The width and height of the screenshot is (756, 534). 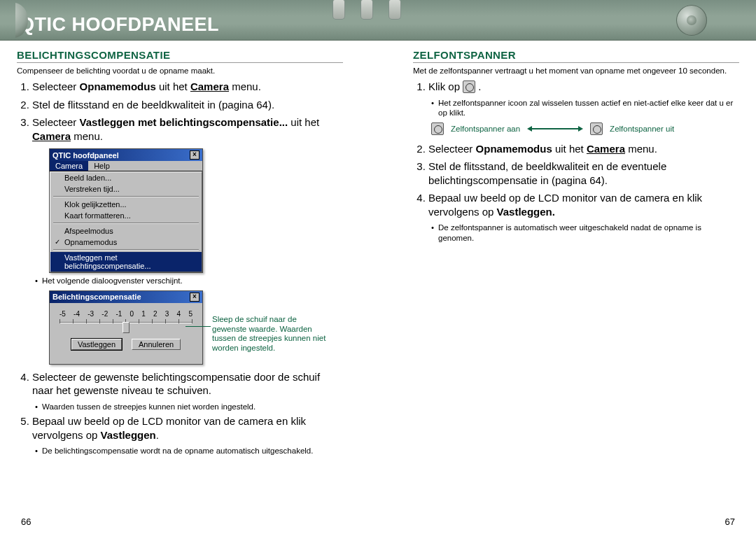 I want to click on timer-state-diagram: Zelfontspanner aan Zelfontspanner uit, so click(x=585, y=129).